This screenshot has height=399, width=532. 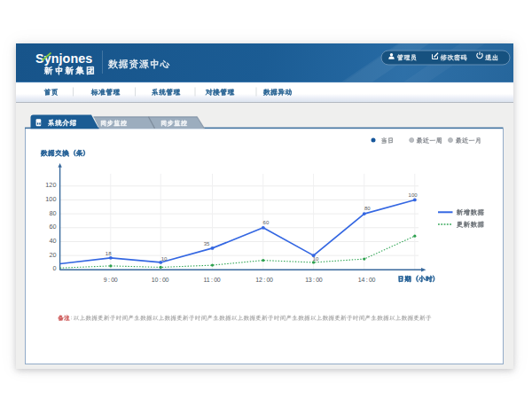 I want to click on svg-text: 120, so click(x=51, y=184).